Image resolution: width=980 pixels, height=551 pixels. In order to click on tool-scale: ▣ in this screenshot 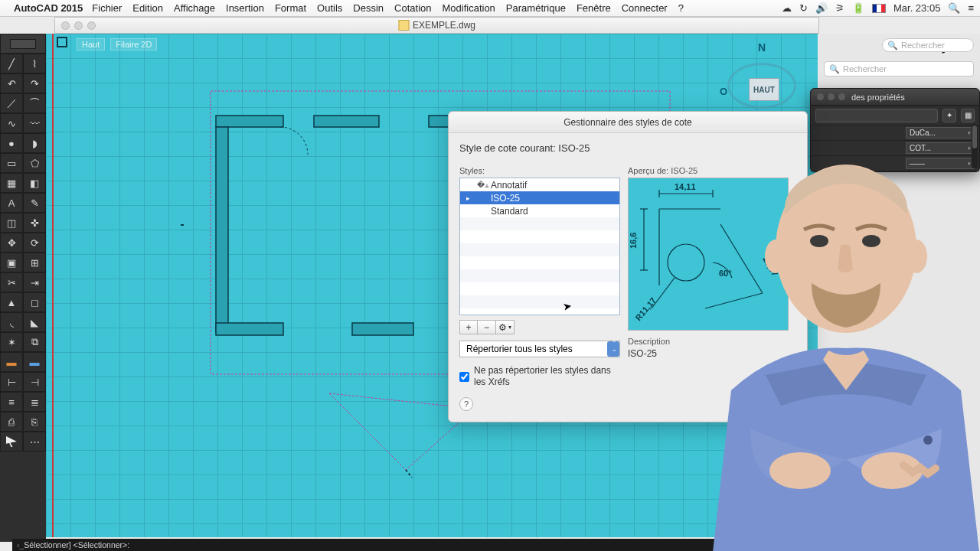, I will do `click(11, 262)`.